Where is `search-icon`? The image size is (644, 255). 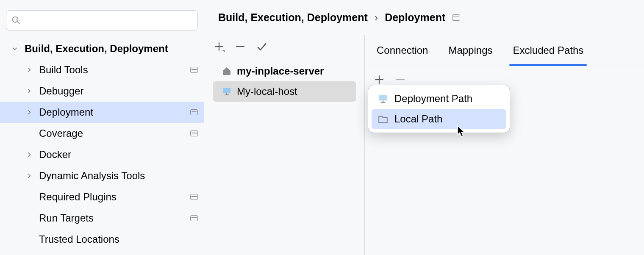
search-icon is located at coordinates (16, 20).